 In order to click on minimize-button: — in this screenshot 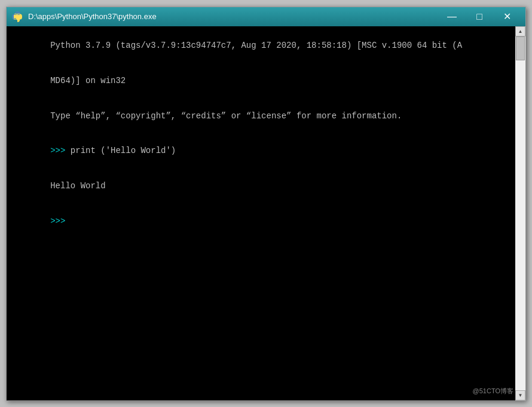, I will do `click(452, 17)`.